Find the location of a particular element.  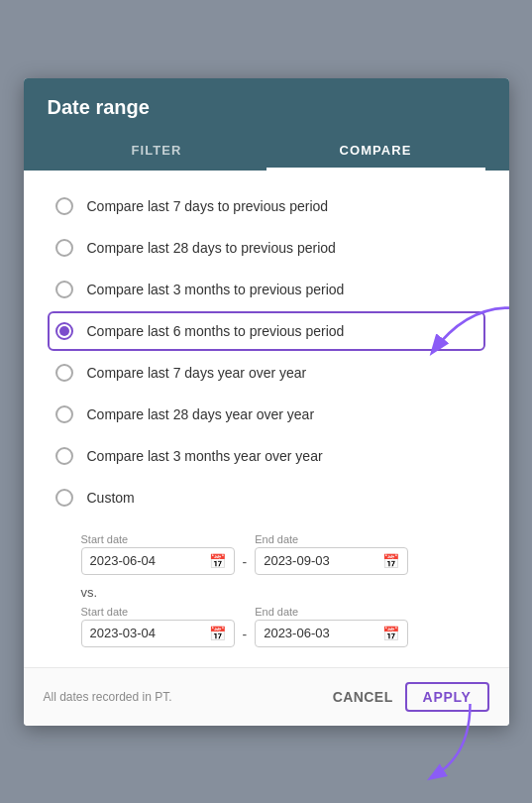

vs-end-date-group: End date 2023-06-03 📅 is located at coordinates (331, 627).